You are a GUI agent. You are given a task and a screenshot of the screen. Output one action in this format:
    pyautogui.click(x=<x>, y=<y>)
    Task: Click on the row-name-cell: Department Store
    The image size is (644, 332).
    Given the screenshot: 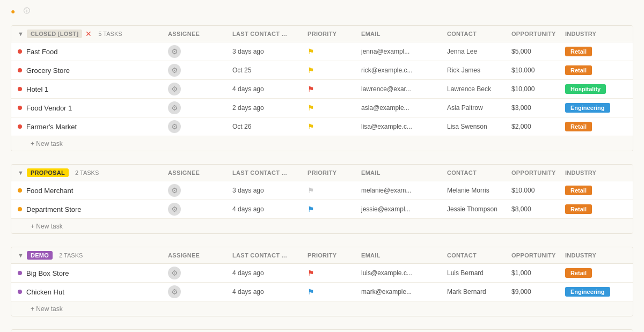 What is the action you would take?
    pyautogui.click(x=93, y=209)
    